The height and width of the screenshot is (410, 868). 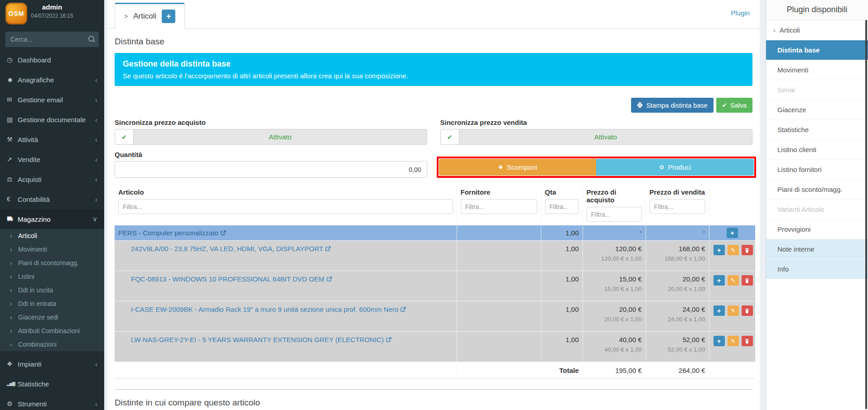 I want to click on plugin-item: Varianti Articolo, so click(x=817, y=210).